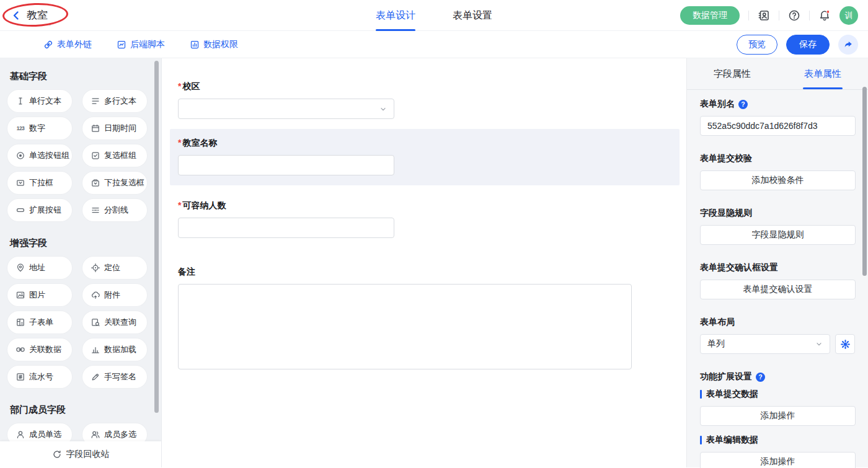 This screenshot has width=868, height=468. I want to click on field-visibility-title: 字段显隐规则, so click(777, 213).